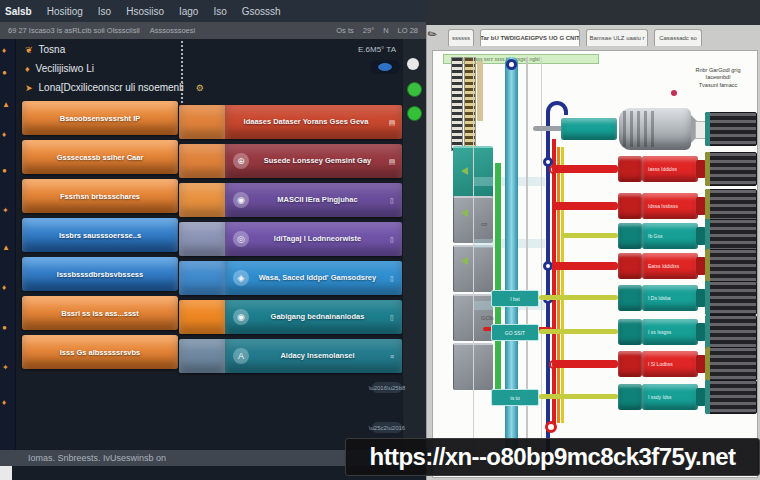 This screenshot has height=480, width=760. I want to click on connector-row-3-wire, so click(590, 236).